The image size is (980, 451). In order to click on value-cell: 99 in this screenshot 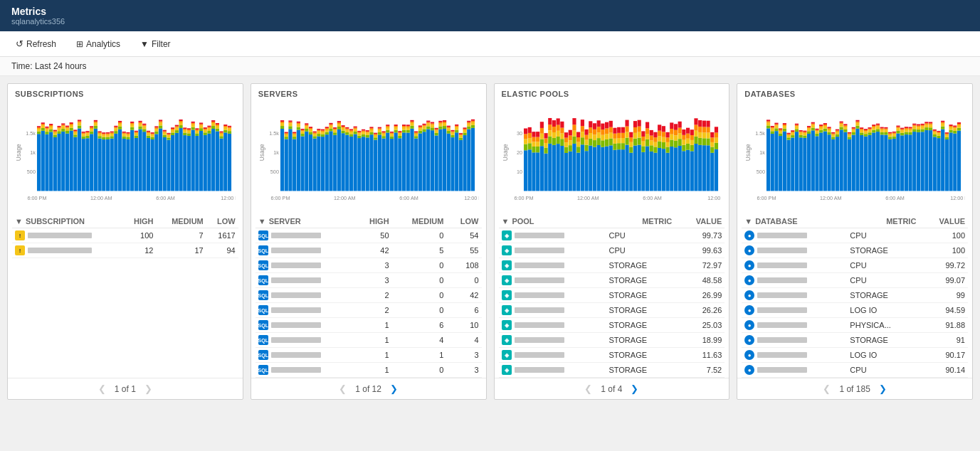, I will do `click(944, 296)`.